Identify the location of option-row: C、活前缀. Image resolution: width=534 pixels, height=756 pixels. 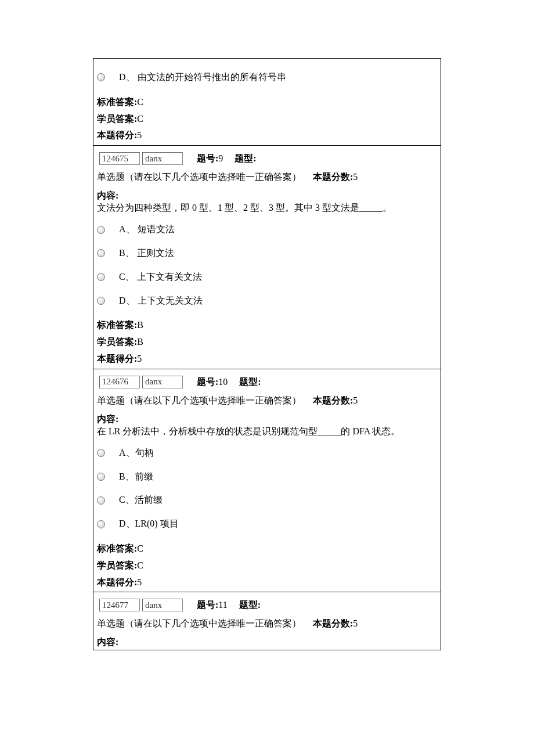
(266, 501).